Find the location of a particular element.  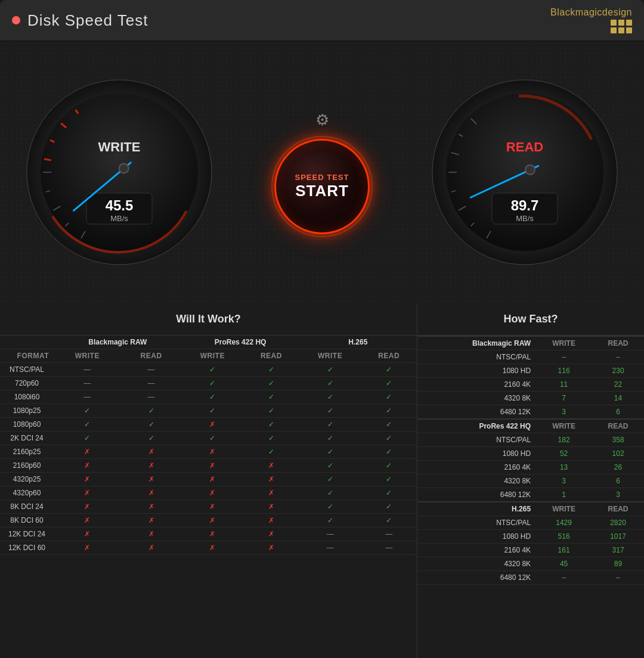

table-row: 2160p60✗✗✗✗✓✓ is located at coordinates (209, 466).